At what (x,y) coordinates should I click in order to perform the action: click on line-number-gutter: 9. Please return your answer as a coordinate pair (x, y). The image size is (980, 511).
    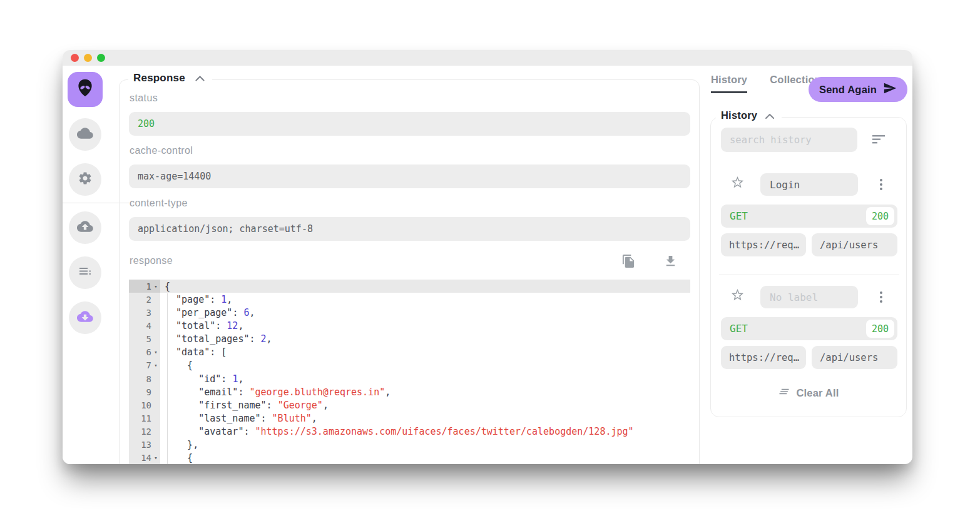
    Looking at the image, I should click on (145, 392).